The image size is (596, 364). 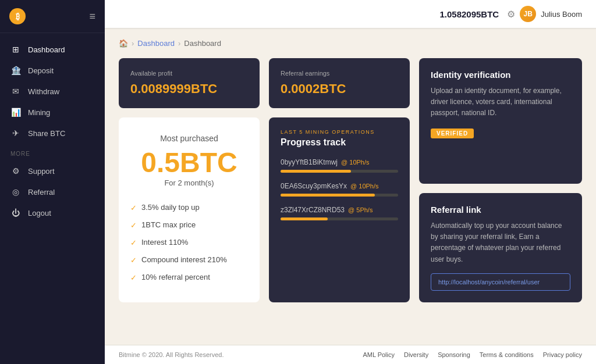 I want to click on logout-icon: ⏻, so click(x=16, y=213).